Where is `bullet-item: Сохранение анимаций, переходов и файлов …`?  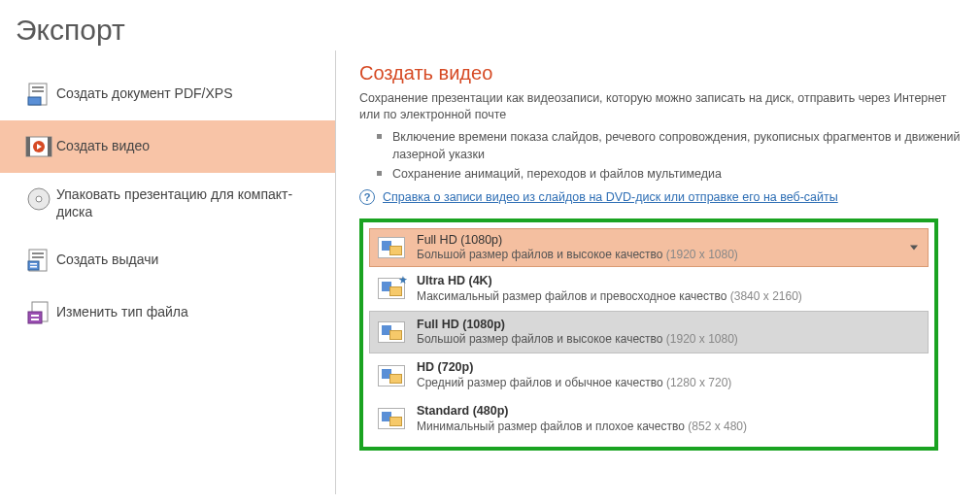 bullet-item: Сохранение анимаций, переходов и файлов … is located at coordinates (668, 174).